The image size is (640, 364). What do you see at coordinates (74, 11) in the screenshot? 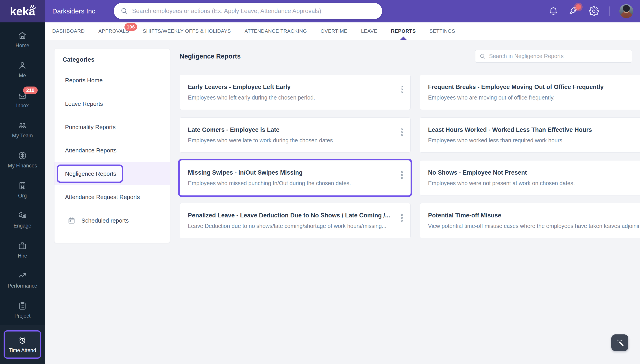
I see `company-name: Darksiders Inc` at bounding box center [74, 11].